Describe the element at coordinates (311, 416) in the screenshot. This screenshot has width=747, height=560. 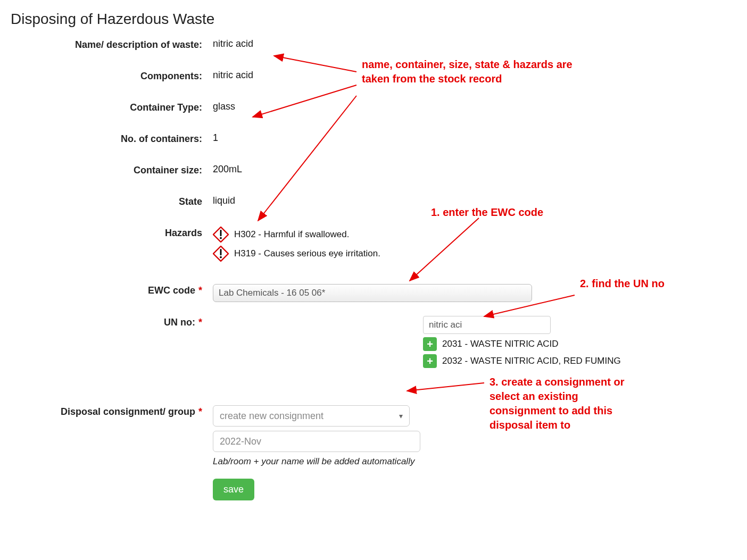
I see `consignment-select: create new consignment ▾` at that location.